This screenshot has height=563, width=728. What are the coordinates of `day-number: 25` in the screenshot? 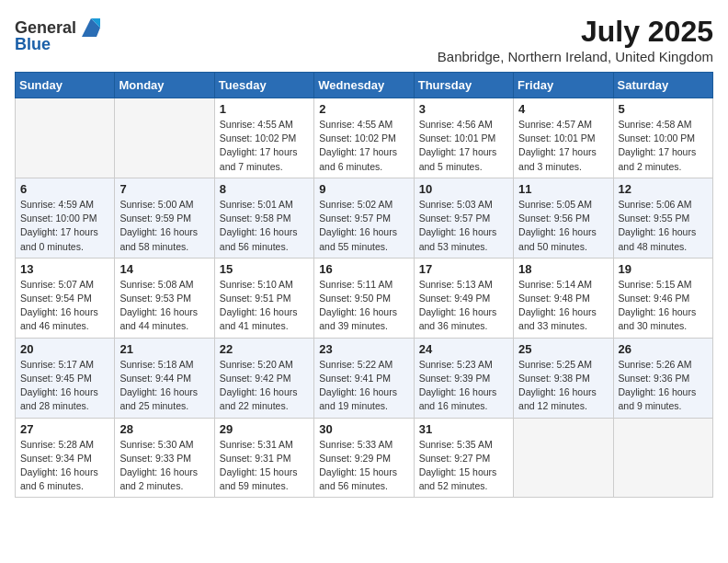 It's located at (563, 350).